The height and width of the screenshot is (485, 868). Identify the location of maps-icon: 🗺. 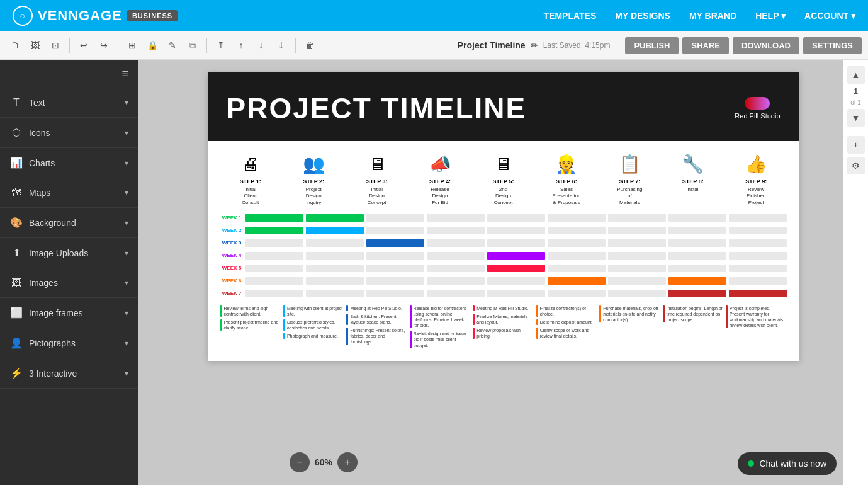
(16, 193).